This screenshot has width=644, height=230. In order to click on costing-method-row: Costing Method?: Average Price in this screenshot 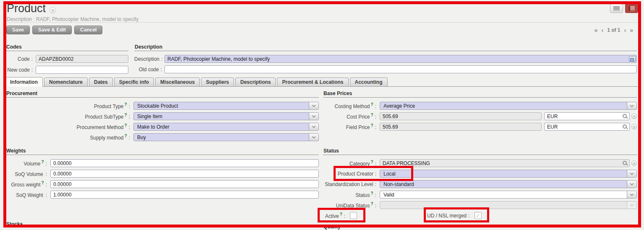, I will do `click(480, 106)`.